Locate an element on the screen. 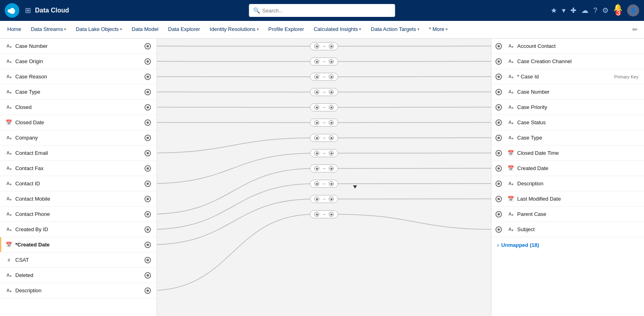 The height and width of the screenshot is (316, 644). field-label: Created By ID is located at coordinates (78, 229).